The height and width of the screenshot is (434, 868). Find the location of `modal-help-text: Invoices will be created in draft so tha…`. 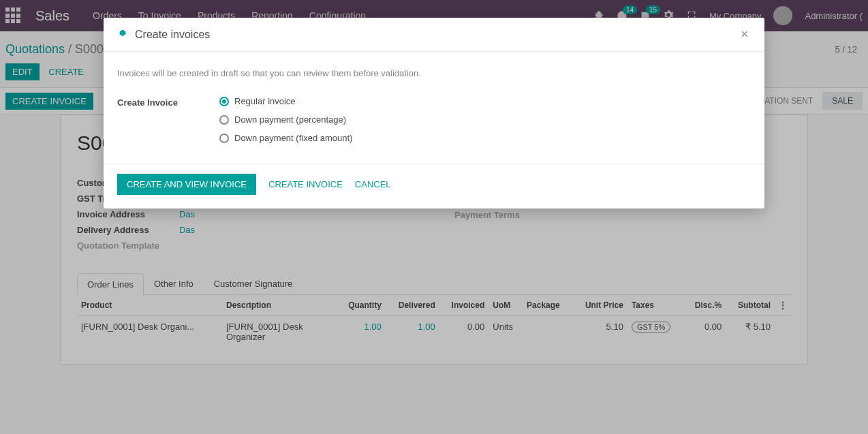

modal-help-text: Invoices will be created in draft so tha… is located at coordinates (434, 74).